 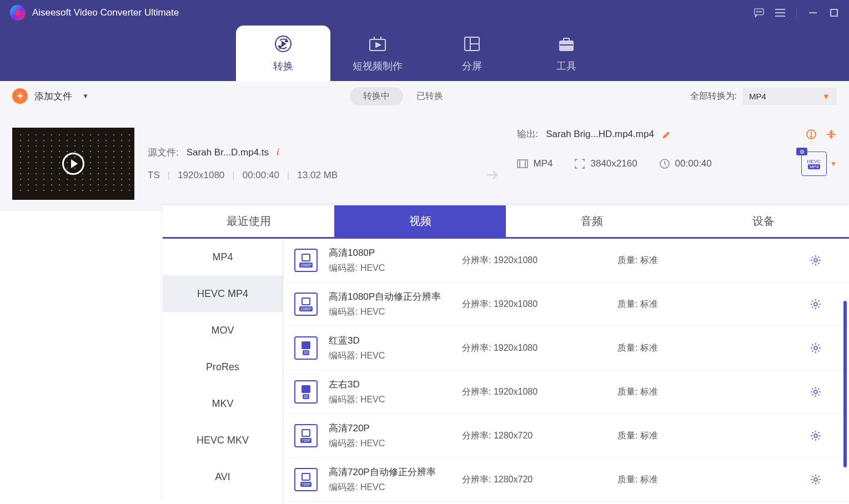 What do you see at coordinates (506, 222) in the screenshot?
I see `dropdown-tabs: 最近使用 视频 音频 设备` at bounding box center [506, 222].